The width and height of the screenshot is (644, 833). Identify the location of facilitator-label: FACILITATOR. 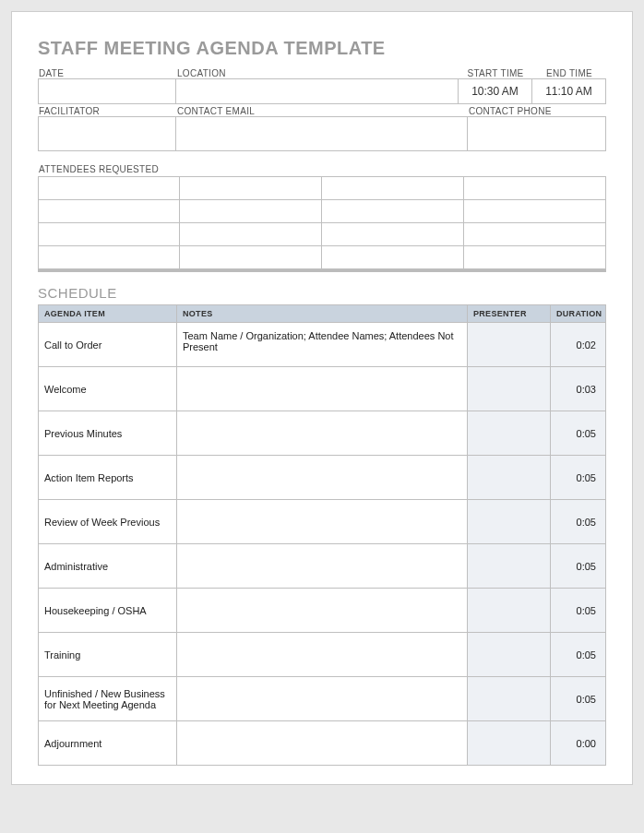
(107, 111).